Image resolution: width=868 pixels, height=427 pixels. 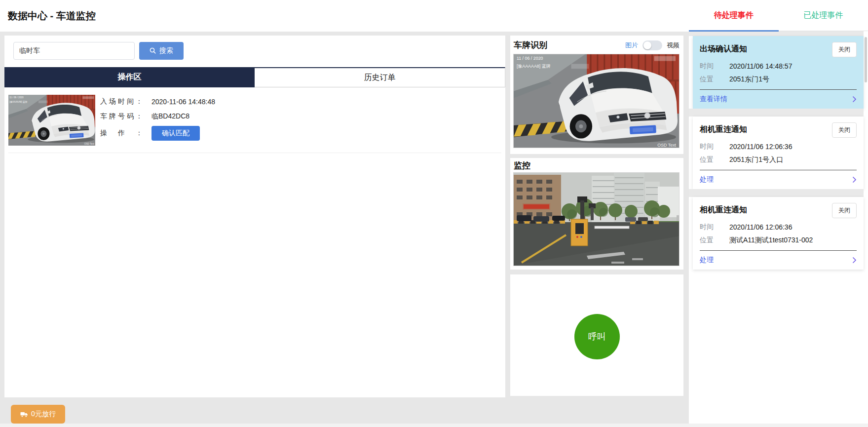 What do you see at coordinates (749, 79) in the screenshot?
I see `location-value: 2051东门1号` at bounding box center [749, 79].